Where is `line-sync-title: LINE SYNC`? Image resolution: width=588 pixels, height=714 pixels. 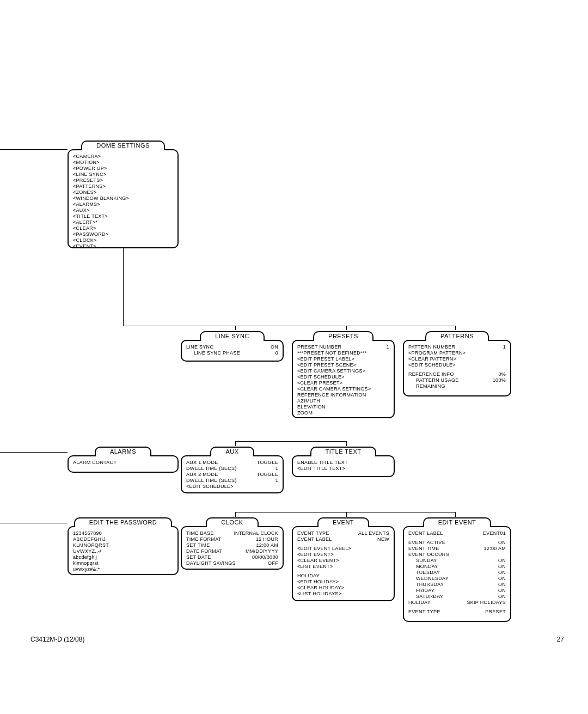 line-sync-title: LINE SYNC is located at coordinates (232, 336).